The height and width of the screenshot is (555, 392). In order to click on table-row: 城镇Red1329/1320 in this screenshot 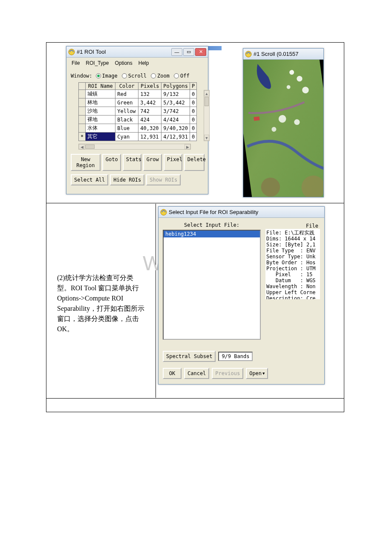, I will do `click(138, 94)`.